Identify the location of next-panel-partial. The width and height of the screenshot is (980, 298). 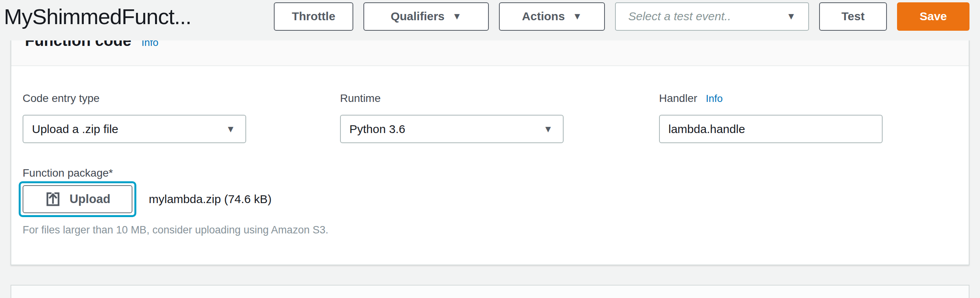
(490, 291).